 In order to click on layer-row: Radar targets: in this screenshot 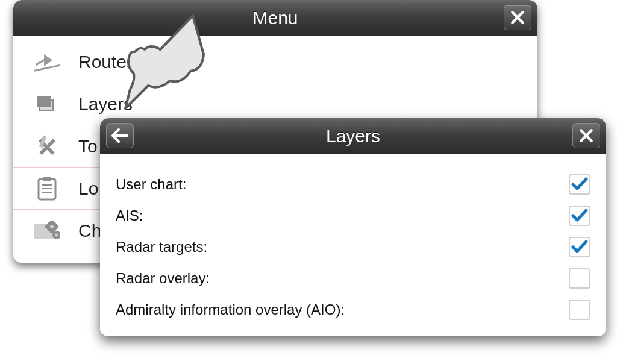, I will do `click(353, 247)`.